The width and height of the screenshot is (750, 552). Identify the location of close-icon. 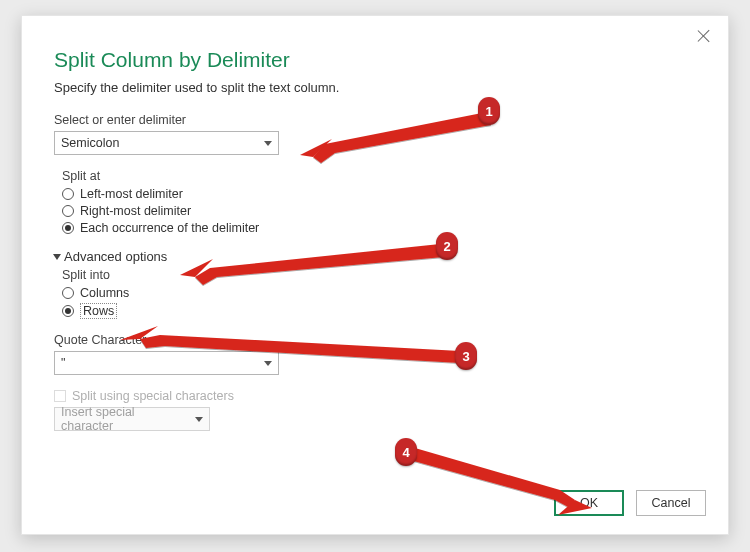
(704, 36).